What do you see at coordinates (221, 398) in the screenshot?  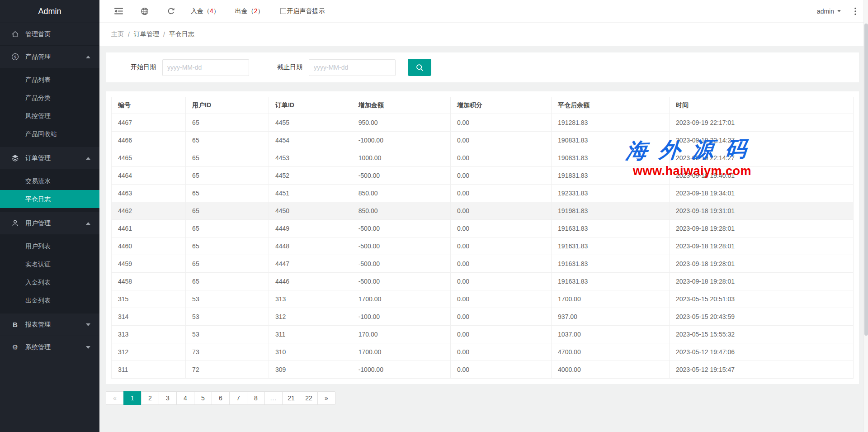 I see `page-button: 6` at bounding box center [221, 398].